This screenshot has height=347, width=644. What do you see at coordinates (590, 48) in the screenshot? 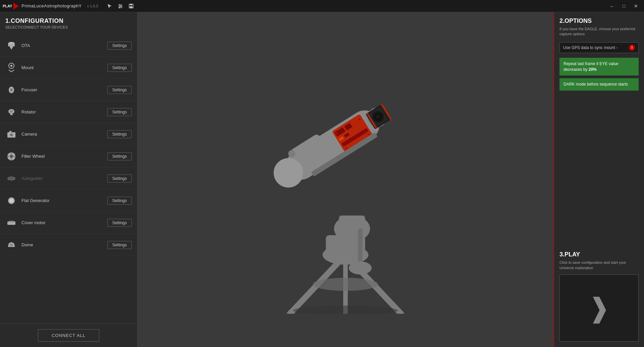
I see `gps-label: Use GPS data to sync mount -` at bounding box center [590, 48].